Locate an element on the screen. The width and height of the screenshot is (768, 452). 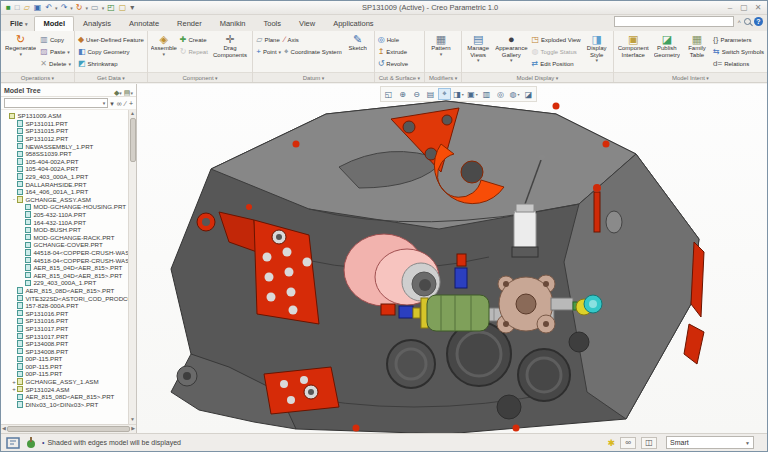
tab-tools: Tools is located at coordinates (273, 24).